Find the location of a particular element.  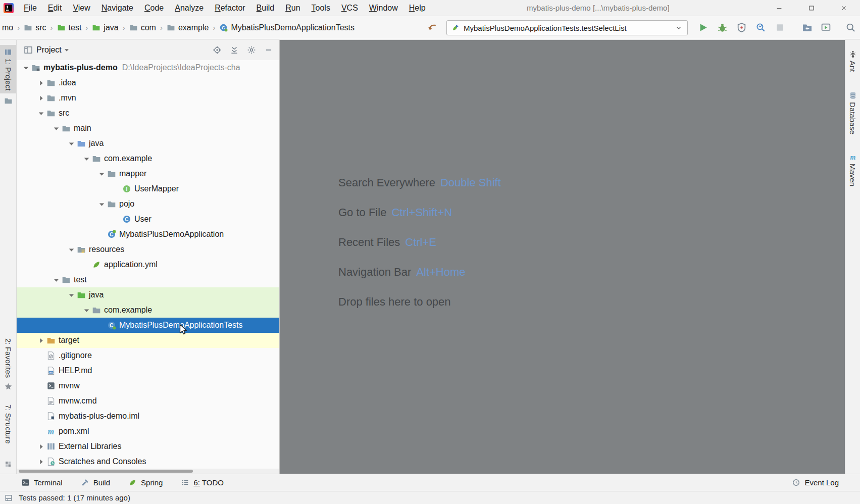

menu-window: Window is located at coordinates (384, 8).